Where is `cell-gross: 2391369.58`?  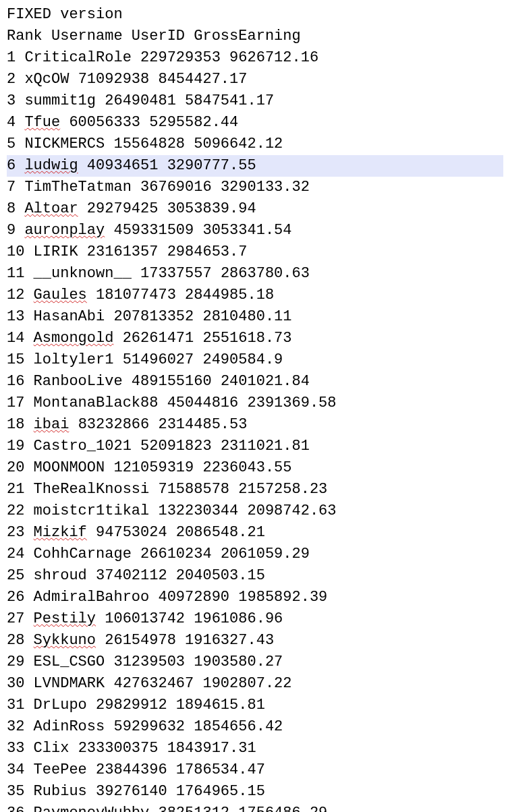 cell-gross: 2391369.58 is located at coordinates (291, 403).